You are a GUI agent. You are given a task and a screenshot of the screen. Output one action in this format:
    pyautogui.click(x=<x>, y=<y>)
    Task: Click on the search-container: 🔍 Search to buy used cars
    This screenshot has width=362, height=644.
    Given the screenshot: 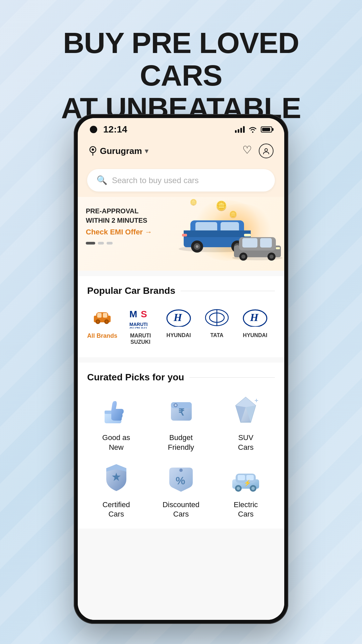 What is the action you would take?
    pyautogui.click(x=181, y=180)
    